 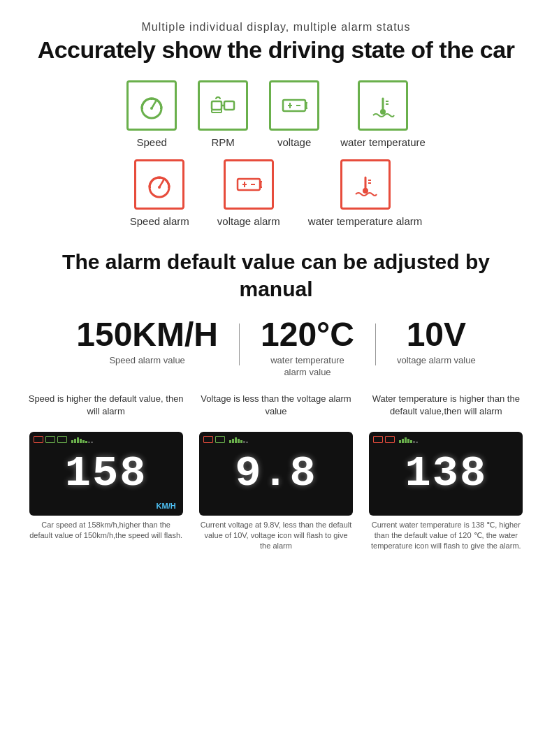 I want to click on bar3, so click(x=78, y=440).